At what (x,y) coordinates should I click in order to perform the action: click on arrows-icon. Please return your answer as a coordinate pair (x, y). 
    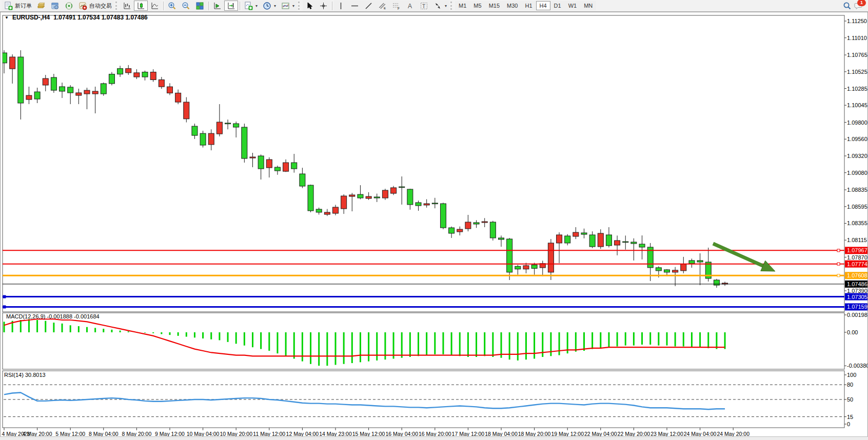
    Looking at the image, I should click on (438, 6).